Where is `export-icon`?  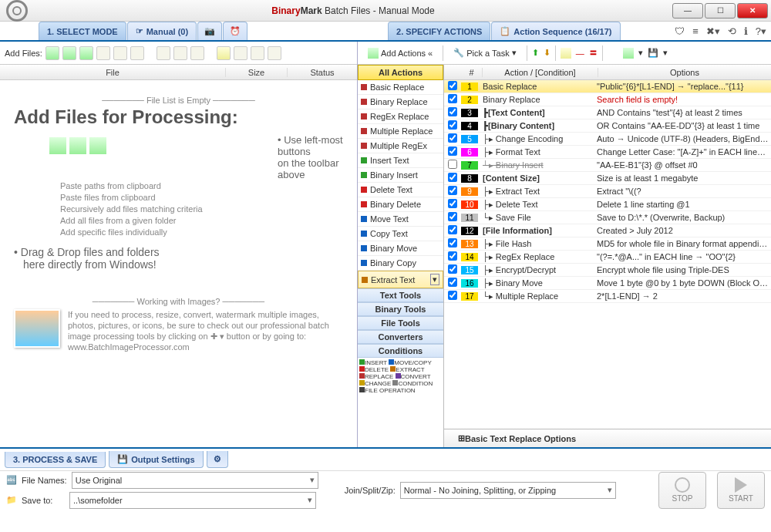 export-icon is located at coordinates (274, 53).